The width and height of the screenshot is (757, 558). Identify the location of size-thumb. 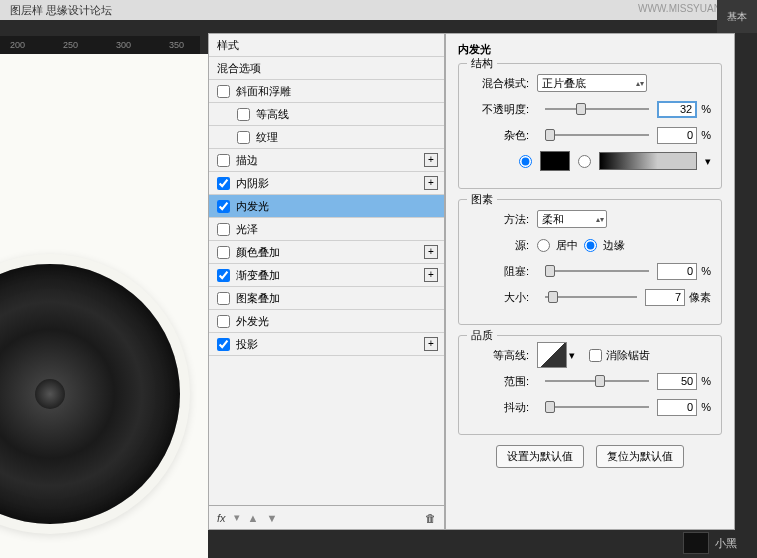
(553, 297).